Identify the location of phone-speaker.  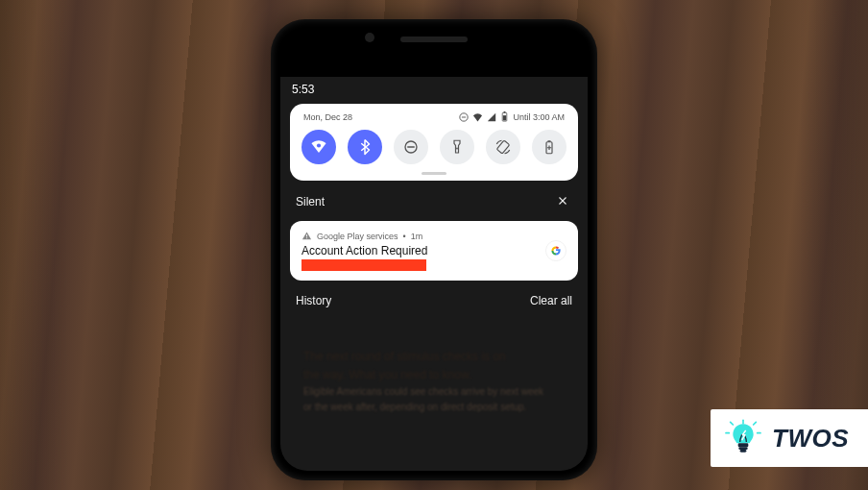
(434, 39).